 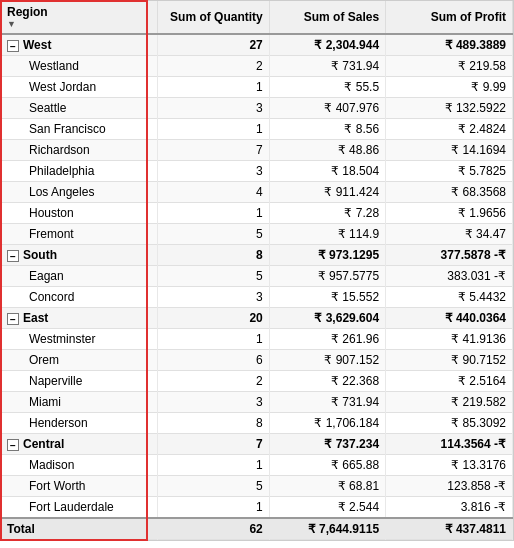 What do you see at coordinates (257, 192) in the screenshot?
I see `table-row: Los Angeles 4 ₹ 911.424 ₹ 68.3568` at bounding box center [257, 192].